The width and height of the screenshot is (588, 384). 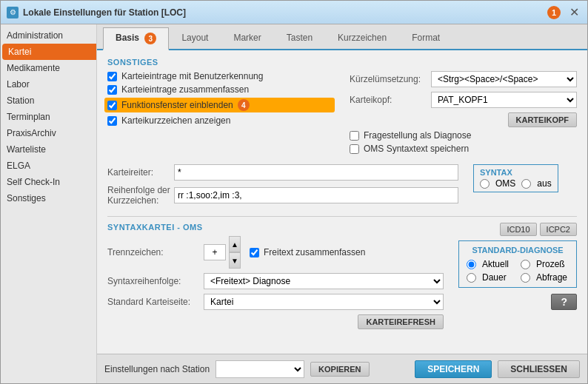 What do you see at coordinates (185, 90) in the screenshot?
I see `checkbox-zusammenfassen-label: Karteieintrage zusammenfassen` at bounding box center [185, 90].